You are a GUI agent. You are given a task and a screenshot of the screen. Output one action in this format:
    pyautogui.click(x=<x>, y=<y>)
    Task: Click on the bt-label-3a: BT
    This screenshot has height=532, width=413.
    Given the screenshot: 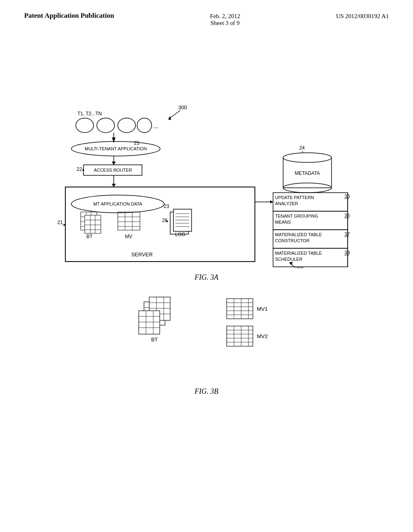 What is the action you would take?
    pyautogui.click(x=90, y=237)
    